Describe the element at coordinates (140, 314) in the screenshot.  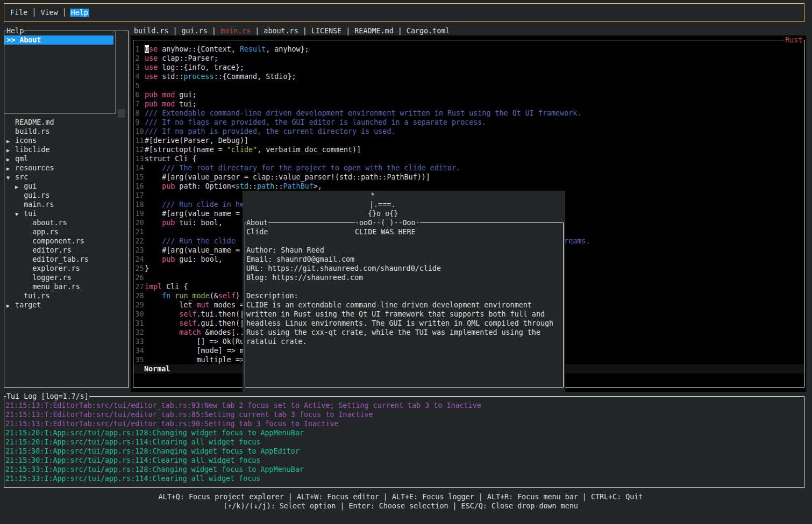
I see `line-number: 30` at that location.